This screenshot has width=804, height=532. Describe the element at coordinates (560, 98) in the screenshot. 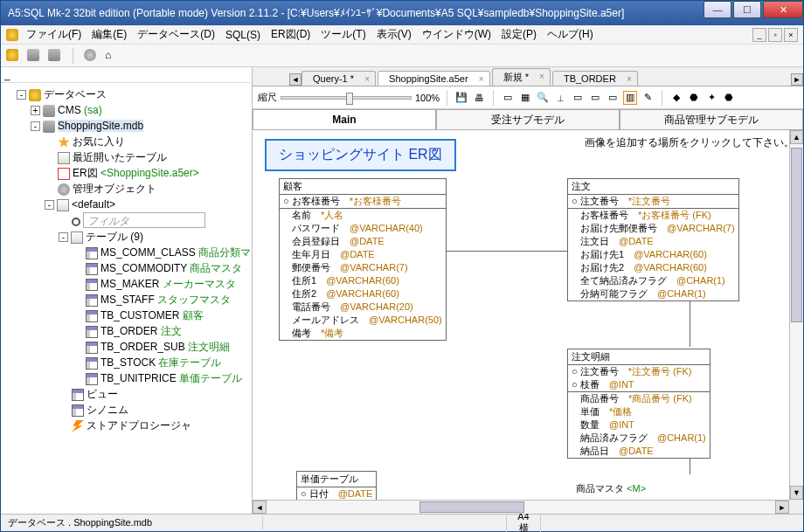

I see `relation-icon: ⟂` at that location.